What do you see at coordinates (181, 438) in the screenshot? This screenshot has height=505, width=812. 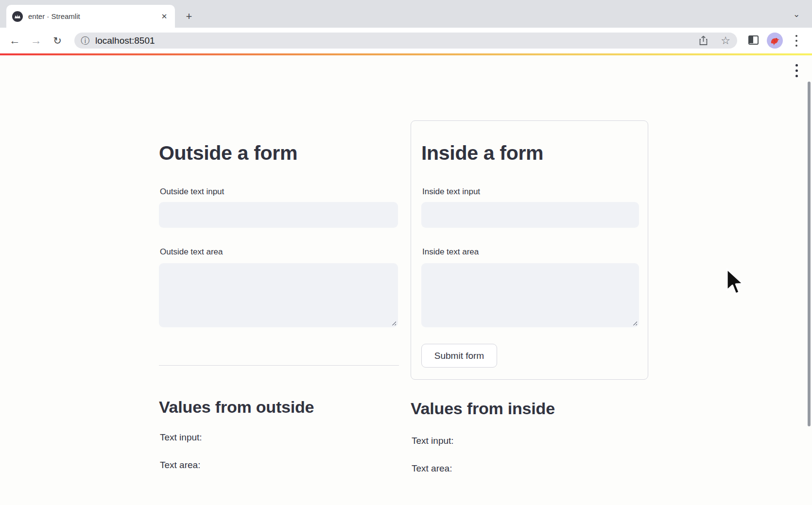 I see `values-outside-text-input: Text input:` at bounding box center [181, 438].